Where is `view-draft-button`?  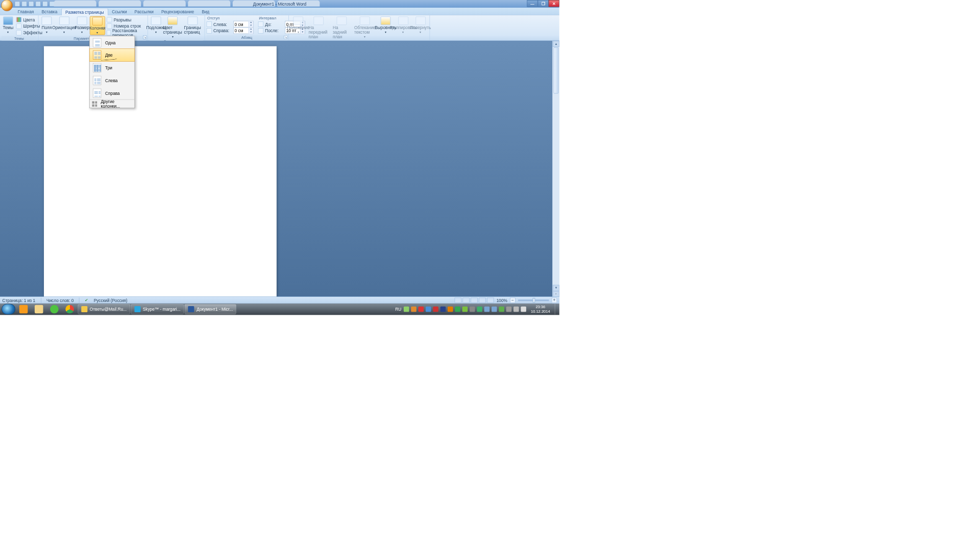 view-draft-button is located at coordinates (491, 300).